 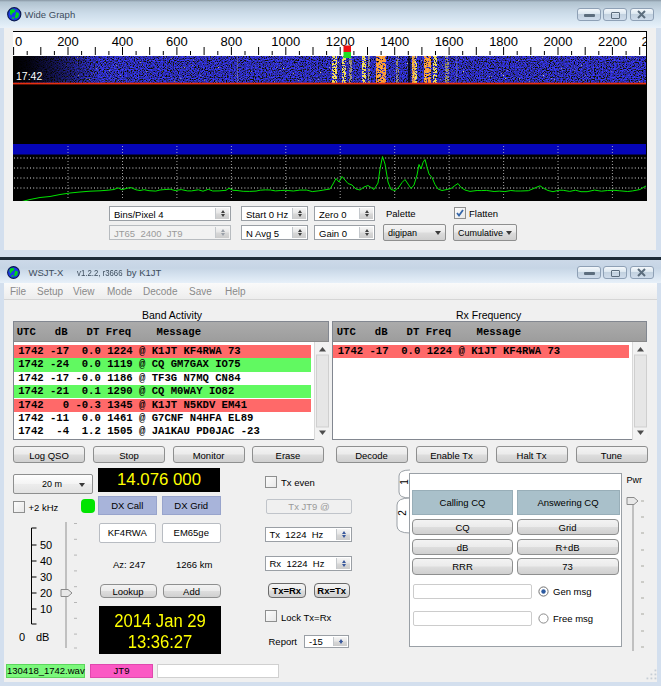 What do you see at coordinates (68, 42) in the screenshot?
I see `svg-text: 200` at bounding box center [68, 42].